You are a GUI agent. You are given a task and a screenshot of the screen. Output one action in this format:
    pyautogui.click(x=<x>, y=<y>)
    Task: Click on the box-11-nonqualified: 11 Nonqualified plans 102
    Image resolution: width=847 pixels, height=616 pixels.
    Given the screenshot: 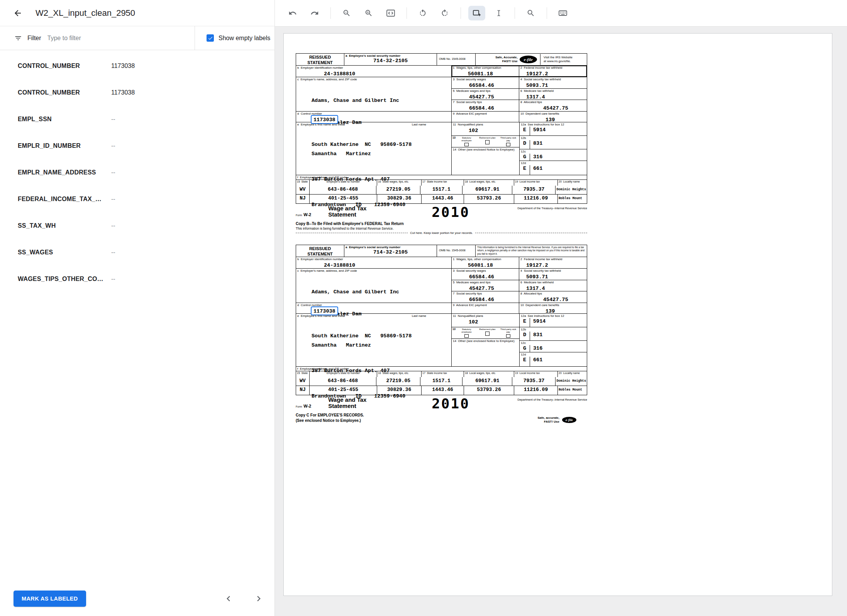 What is the action you would take?
    pyautogui.click(x=486, y=129)
    